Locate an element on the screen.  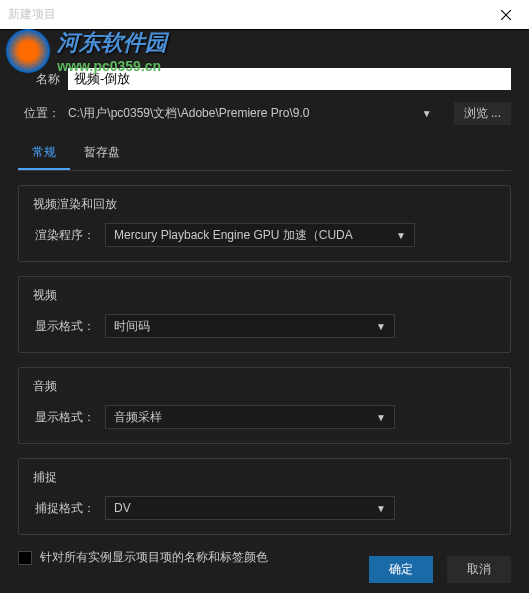
capture-format-select: DV ▼ is located at coordinates (250, 508).